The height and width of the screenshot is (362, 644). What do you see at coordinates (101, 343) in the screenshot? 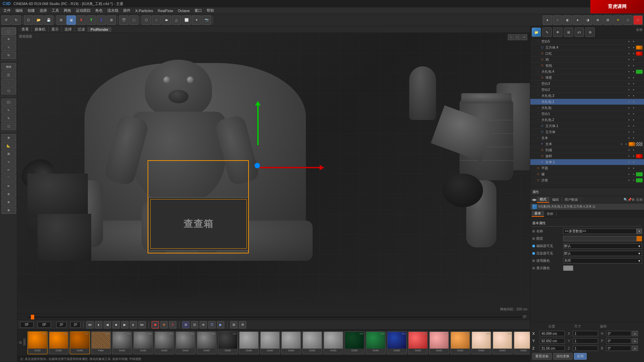
I see `material-swatch-3: OctFabr` at bounding box center [101, 343].